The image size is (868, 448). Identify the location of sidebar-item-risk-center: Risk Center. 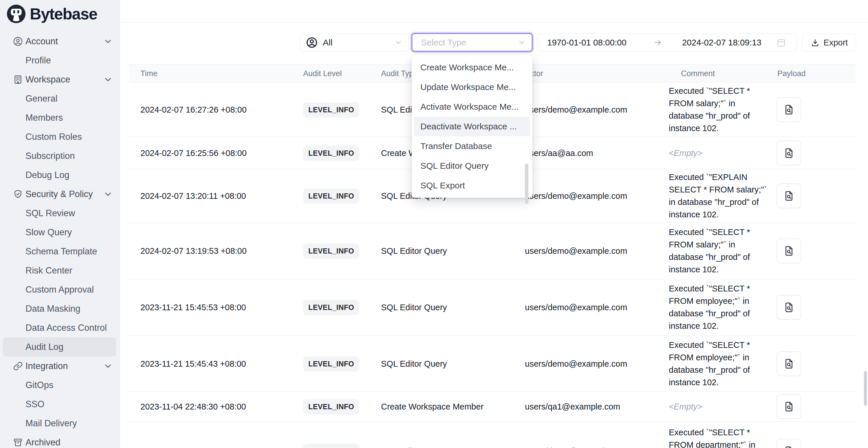
(60, 271).